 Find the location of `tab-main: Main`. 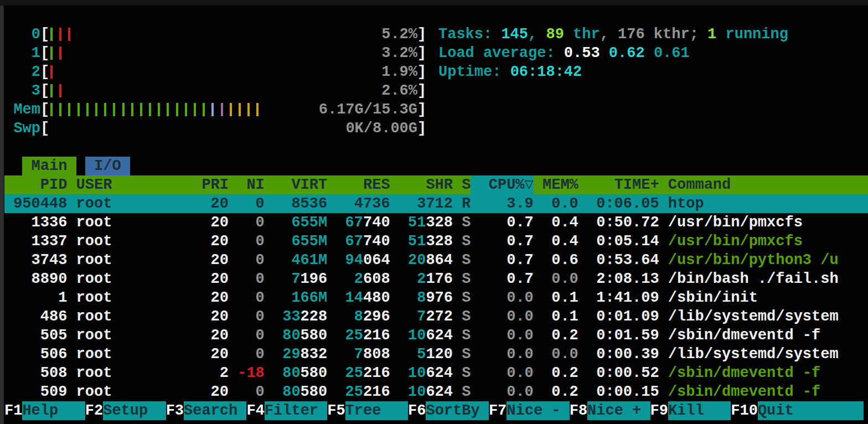

tab-main: Main is located at coordinates (49, 166).